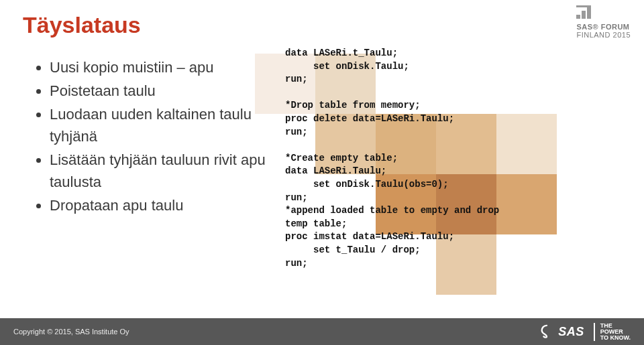 This screenshot has width=644, height=345. What do you see at coordinates (164, 205) in the screenshot?
I see `bullet-item: Dropataan apu taulu` at bounding box center [164, 205].